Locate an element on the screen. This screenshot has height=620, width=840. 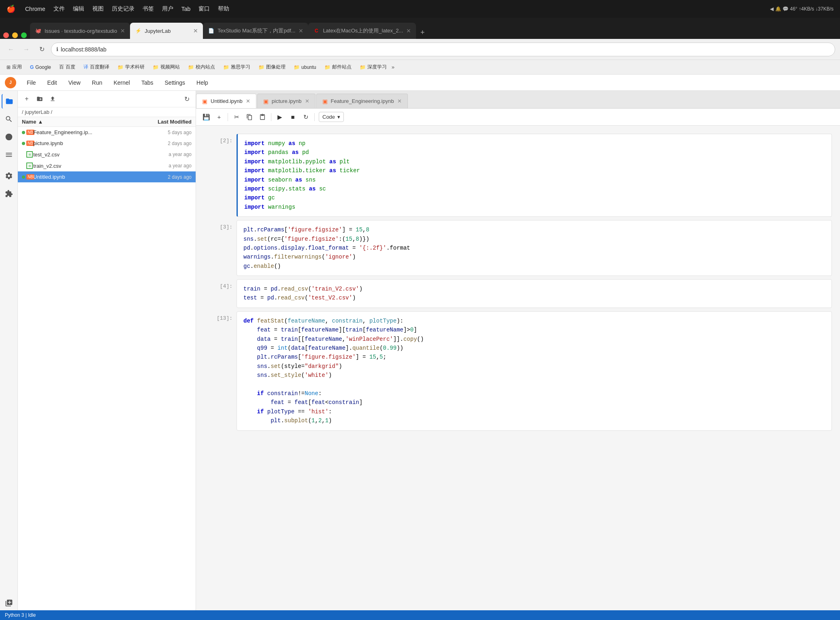
refresh-button: ↻ is located at coordinates (187, 99).